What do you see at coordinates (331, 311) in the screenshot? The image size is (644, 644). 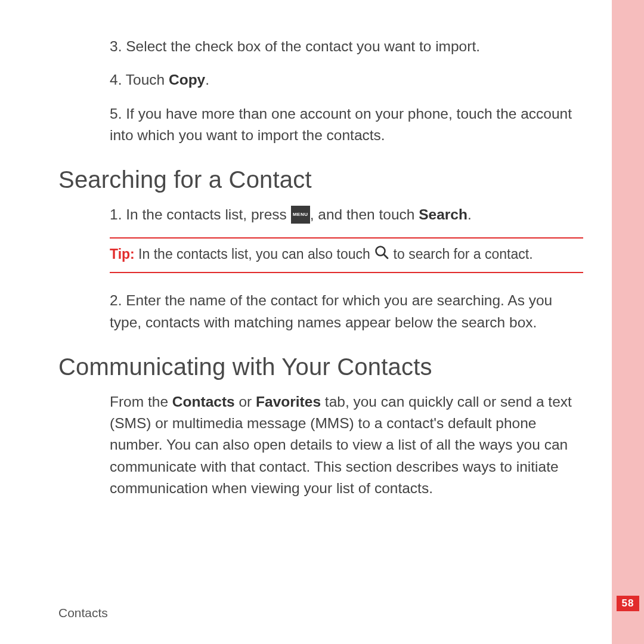 I see `step-text: Enter the name of the contact for which …` at bounding box center [331, 311].